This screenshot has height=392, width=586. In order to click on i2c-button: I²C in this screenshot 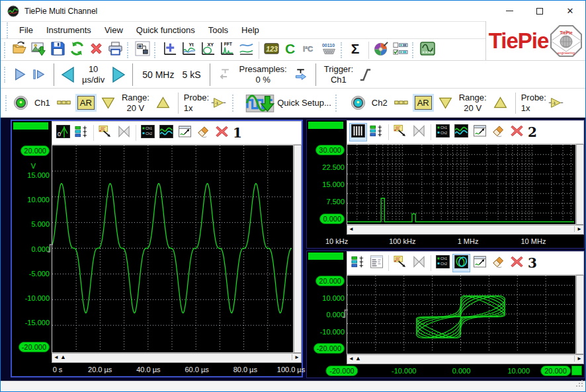, I will do `click(310, 50)`.